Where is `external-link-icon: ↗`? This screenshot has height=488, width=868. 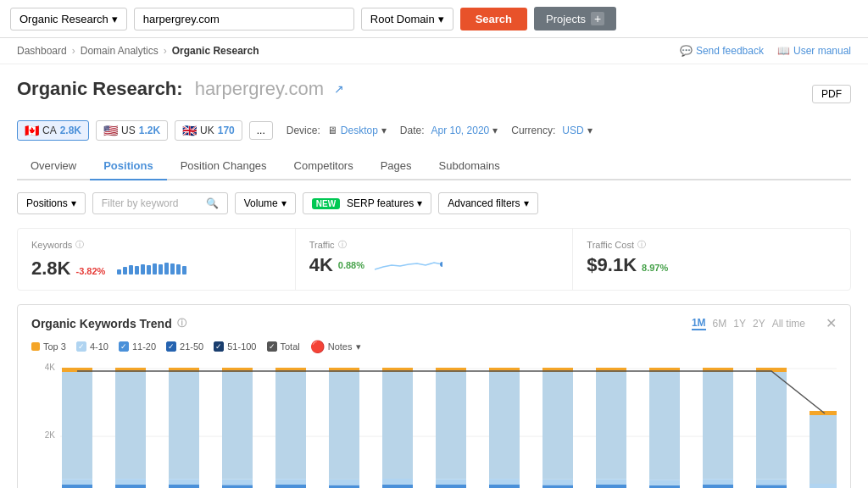 external-link-icon: ↗ is located at coordinates (339, 89).